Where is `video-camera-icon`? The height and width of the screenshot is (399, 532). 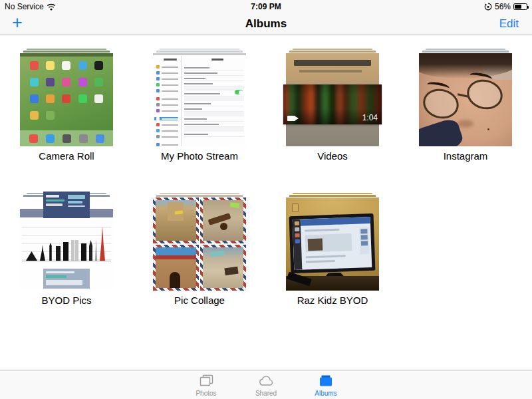
video-camera-icon is located at coordinates (291, 118).